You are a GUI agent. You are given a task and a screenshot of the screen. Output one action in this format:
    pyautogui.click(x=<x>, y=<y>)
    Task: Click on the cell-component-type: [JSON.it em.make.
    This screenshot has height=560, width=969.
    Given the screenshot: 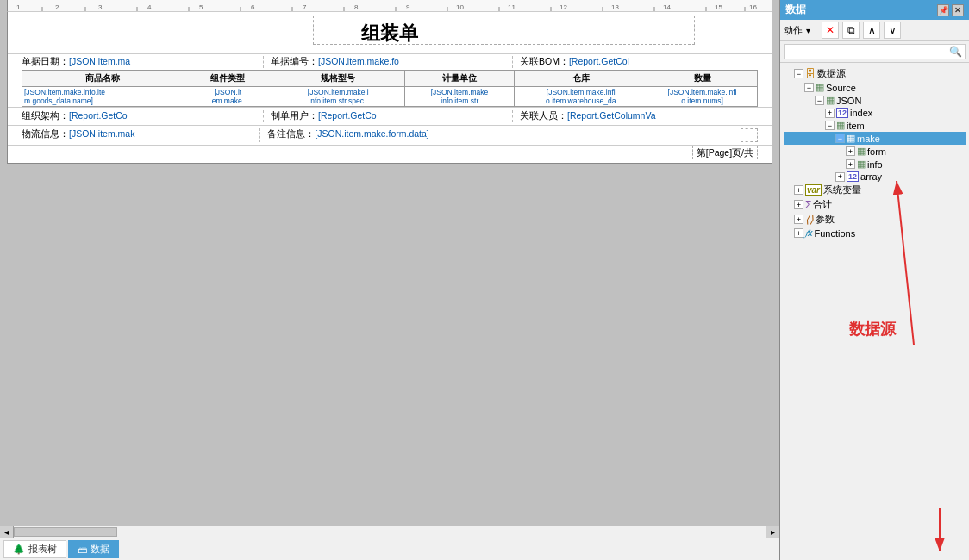 What is the action you would take?
    pyautogui.click(x=228, y=96)
    